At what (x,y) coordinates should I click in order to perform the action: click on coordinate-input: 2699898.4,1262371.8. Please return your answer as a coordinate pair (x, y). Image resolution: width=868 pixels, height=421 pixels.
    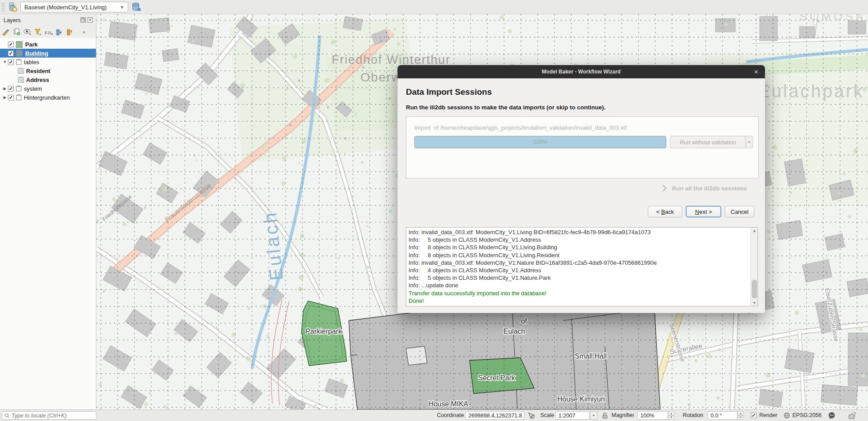
    Looking at the image, I should click on (495, 415).